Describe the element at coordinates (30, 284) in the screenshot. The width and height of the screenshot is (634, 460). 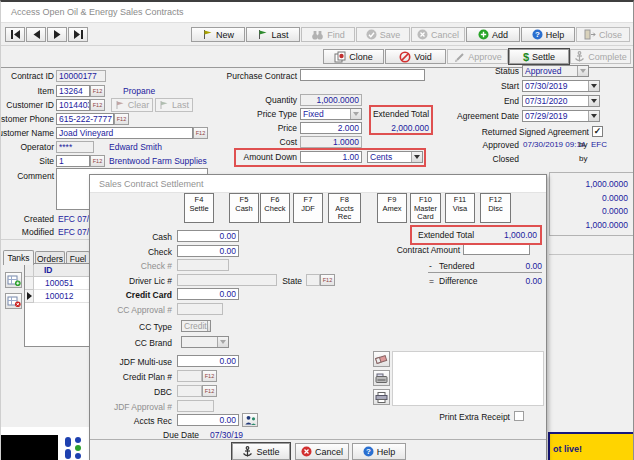
I see `grid-row-selector` at that location.